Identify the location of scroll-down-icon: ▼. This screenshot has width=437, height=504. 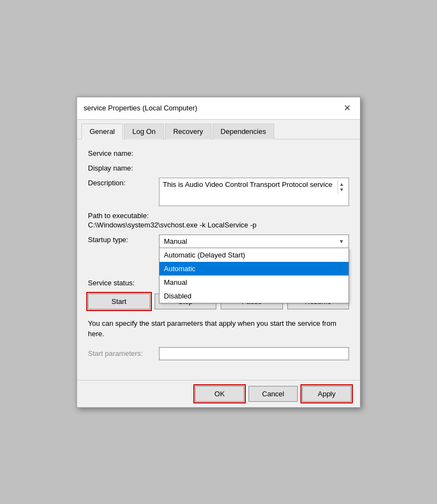
(342, 190).